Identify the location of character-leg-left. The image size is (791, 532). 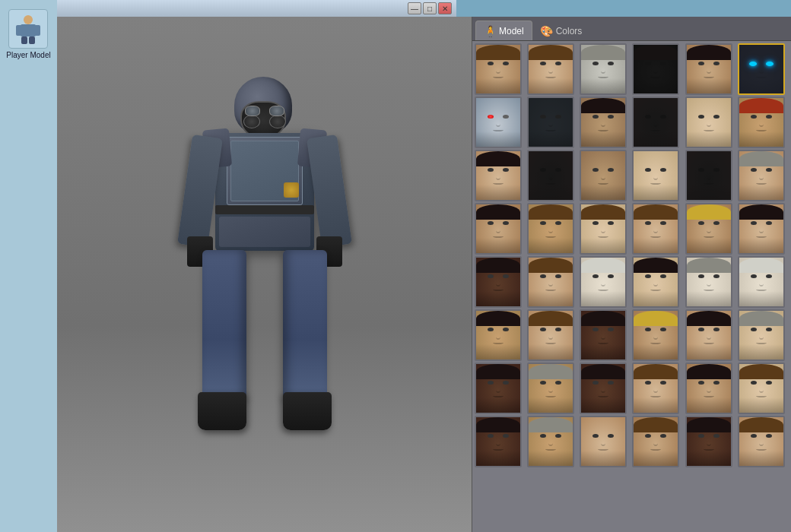
(224, 324).